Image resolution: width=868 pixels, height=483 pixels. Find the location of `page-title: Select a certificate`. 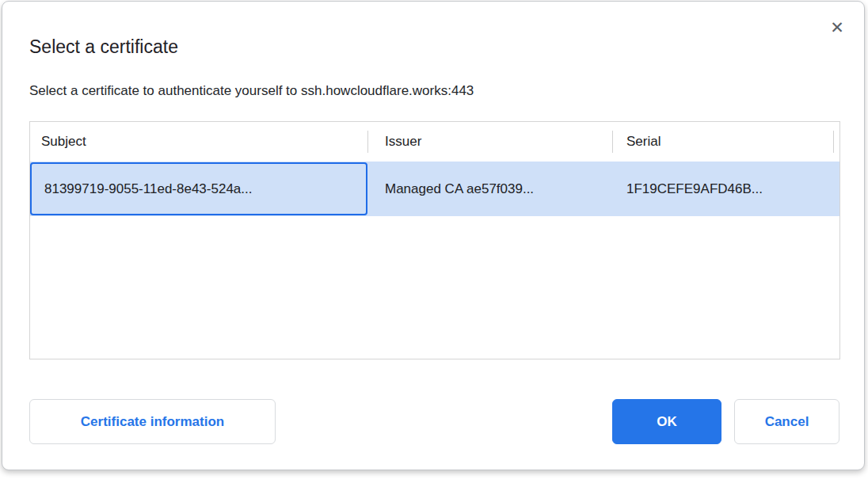

page-title: Select a certificate is located at coordinates (104, 48).